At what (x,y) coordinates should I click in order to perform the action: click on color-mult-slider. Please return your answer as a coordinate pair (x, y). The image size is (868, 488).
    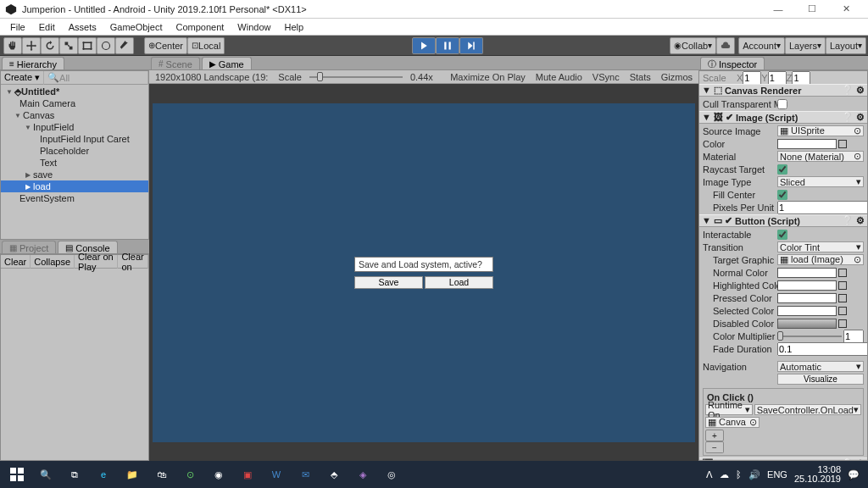
    Looking at the image, I should click on (810, 336).